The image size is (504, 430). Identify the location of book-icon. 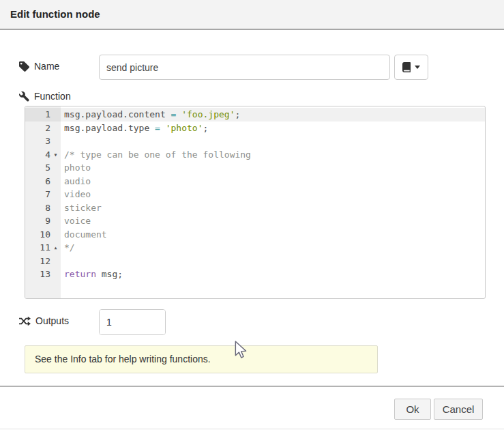
(406, 67).